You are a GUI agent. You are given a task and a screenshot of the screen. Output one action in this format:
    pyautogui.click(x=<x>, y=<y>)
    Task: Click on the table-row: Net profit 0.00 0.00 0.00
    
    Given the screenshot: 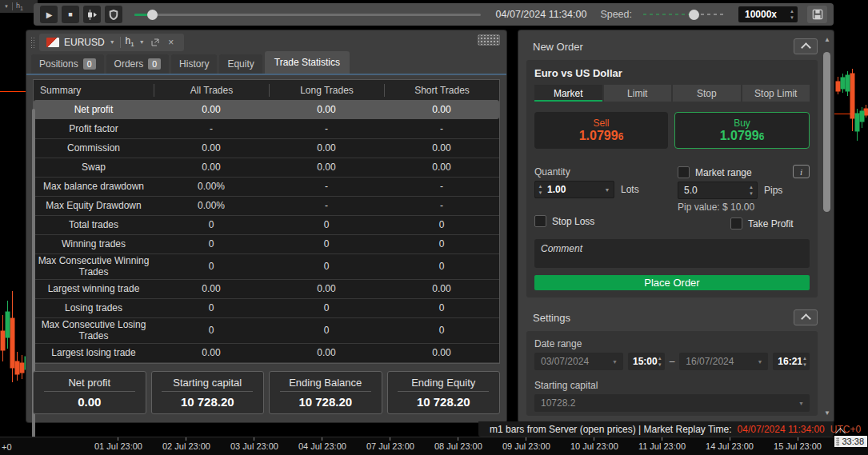 What is the action you would take?
    pyautogui.click(x=266, y=110)
    